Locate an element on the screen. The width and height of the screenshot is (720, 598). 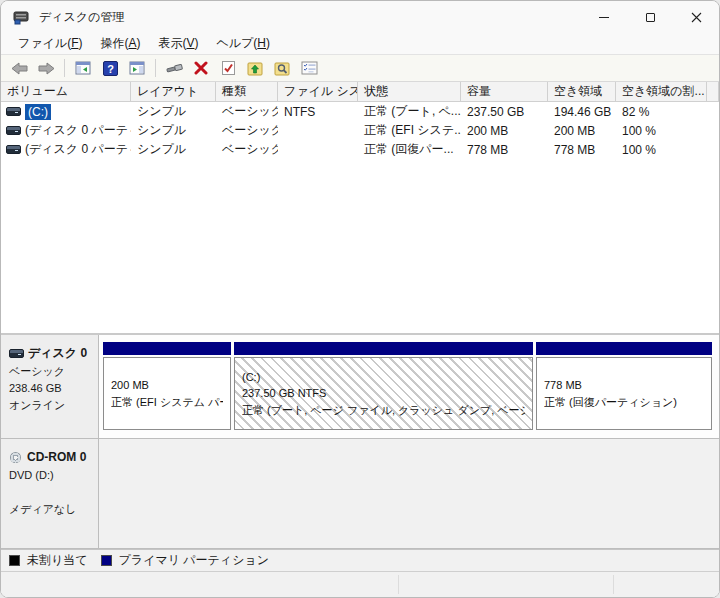
menu-bar: ファイル(F) 操作(A) 表示(V) ヘルプ(H) is located at coordinates (360, 44).